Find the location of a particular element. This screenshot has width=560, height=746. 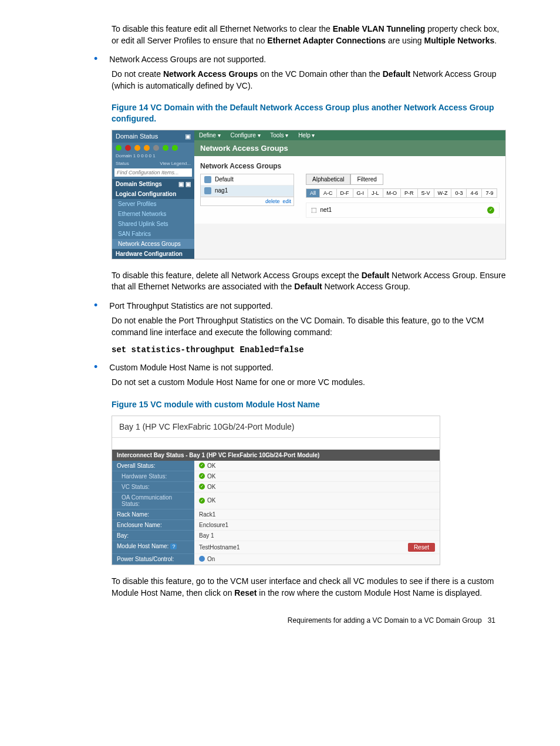

row-bay: Bay: Bay 1 is located at coordinates (276, 536).